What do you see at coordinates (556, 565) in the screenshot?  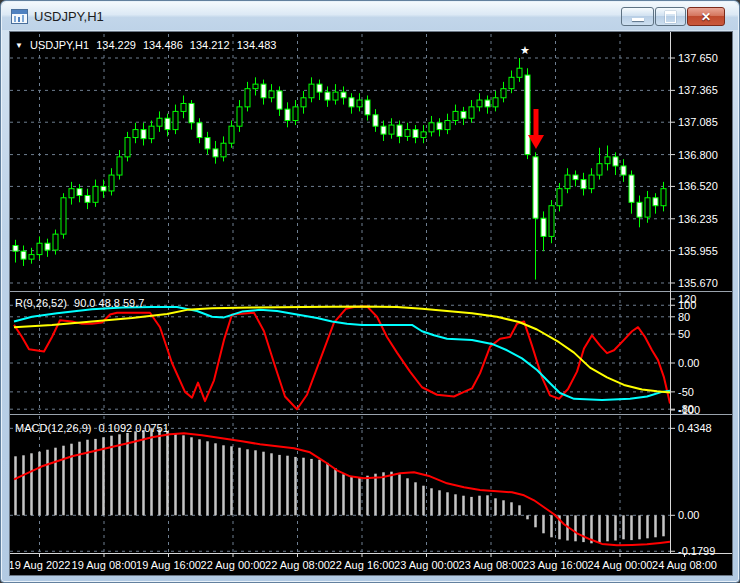 I see `svg-text: 23 Aug 16:00` at bounding box center [556, 565].